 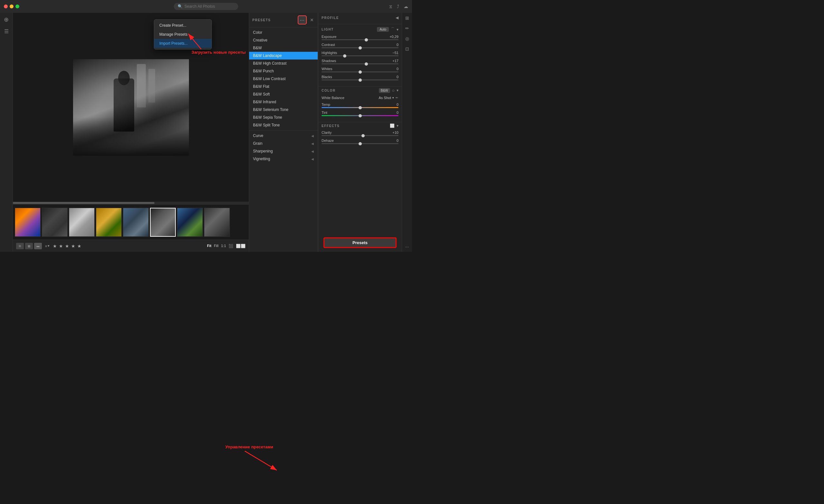 I want to click on highlights-track, so click(x=360, y=56).